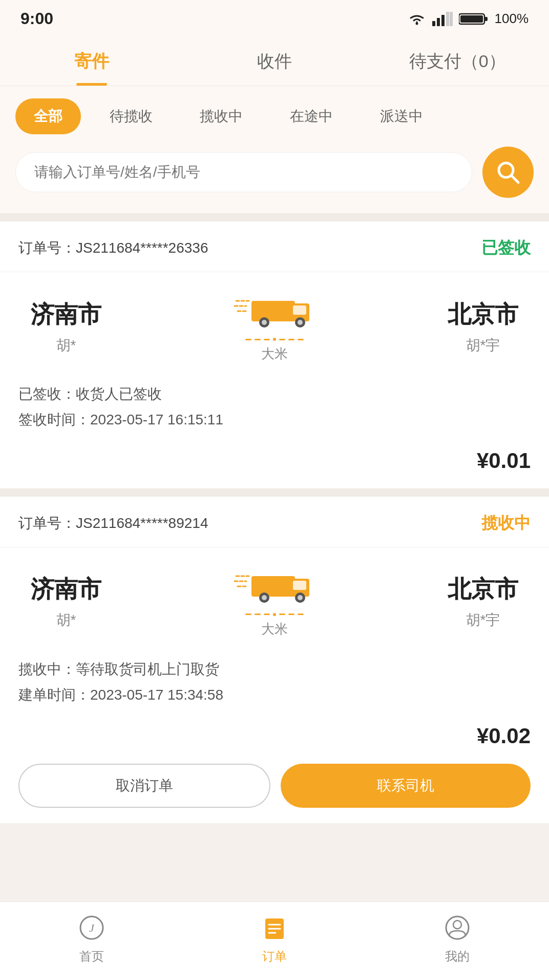 The width and height of the screenshot is (549, 980). What do you see at coordinates (457, 956) in the screenshot?
I see `nav-mine-label: 我的` at bounding box center [457, 956].